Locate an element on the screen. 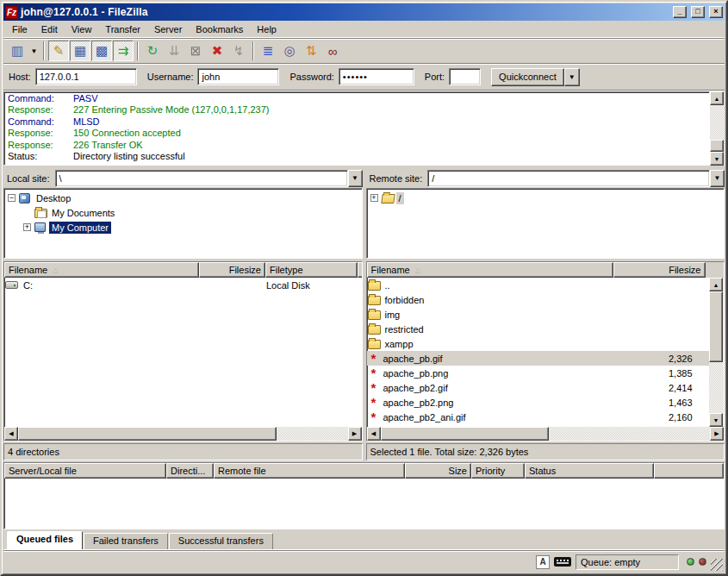 This screenshot has width=728, height=576. file-row-restricted: restricted is located at coordinates (538, 329).